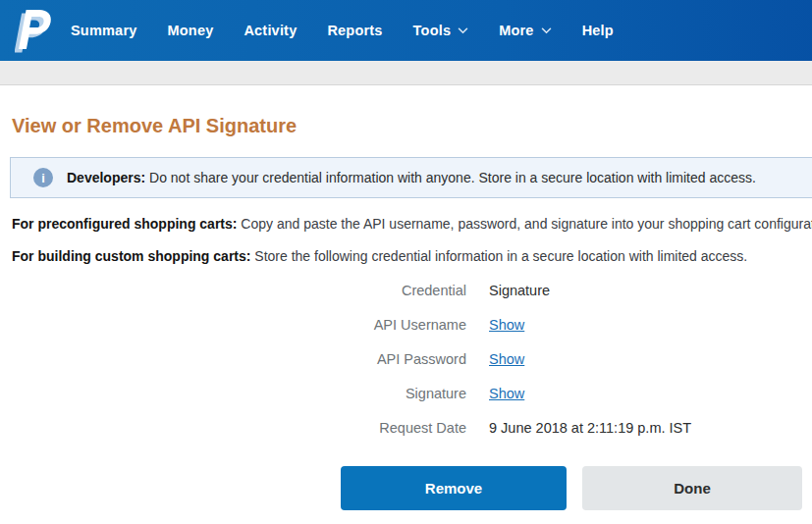 This screenshot has height=524, width=812. What do you see at coordinates (524, 224) in the screenshot?
I see `instruction-body: Copy and paste the API username, passwor…` at bounding box center [524, 224].